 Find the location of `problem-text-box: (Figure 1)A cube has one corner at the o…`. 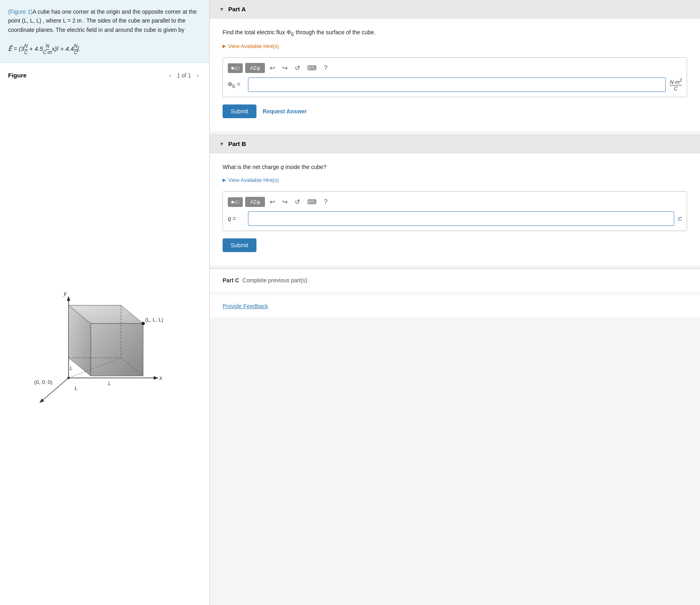

problem-text-box: (Figure 1)A cube has one corner at the o… is located at coordinates (105, 31).